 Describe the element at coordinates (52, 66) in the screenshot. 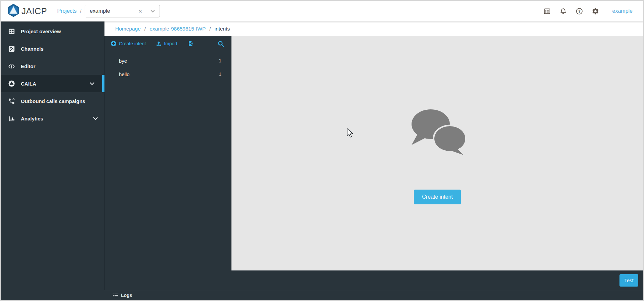

I see `sidebar-item-editor: Editor` at that location.